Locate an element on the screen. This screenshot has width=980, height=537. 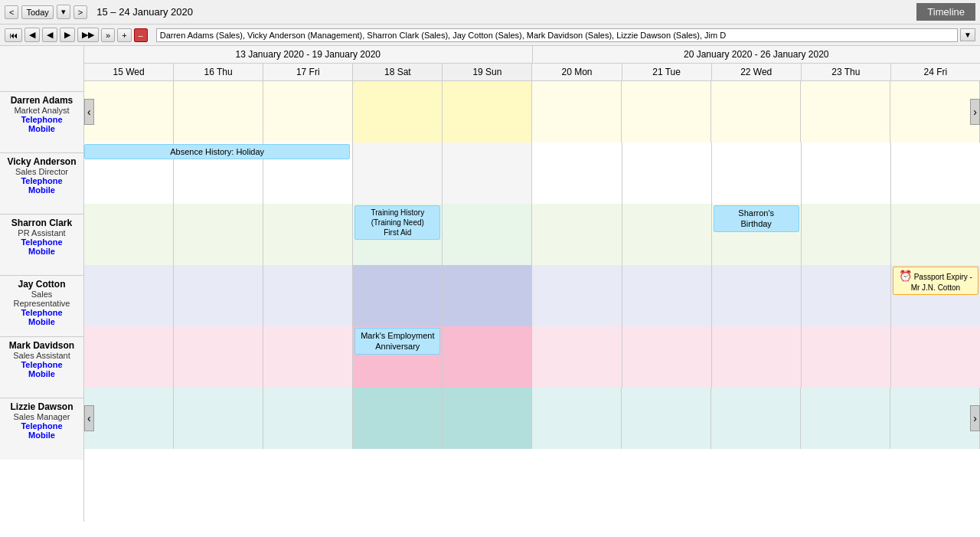
emp-cell-jay: Jay Cotton Sales Representative Telephon… is located at coordinates (41, 306).